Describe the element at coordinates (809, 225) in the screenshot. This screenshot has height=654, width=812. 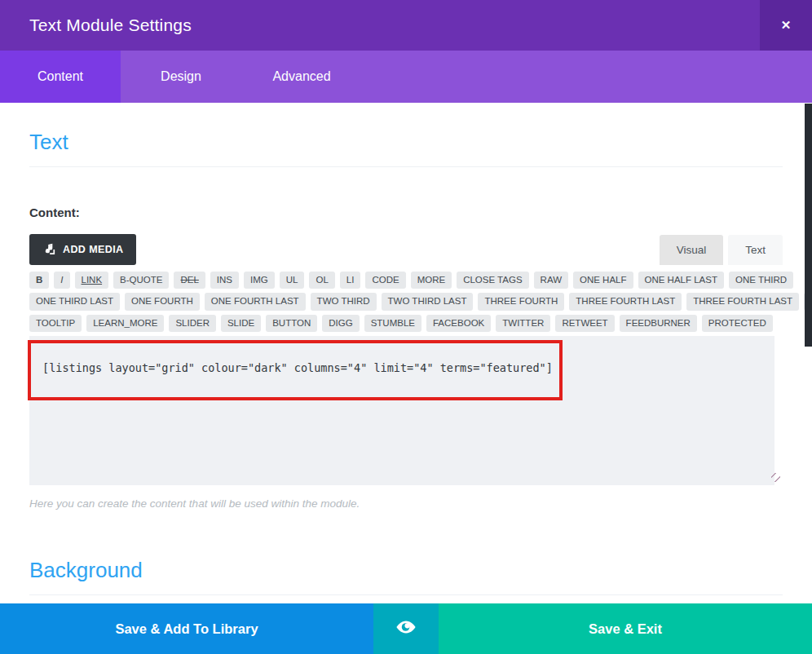
I see `modal-scrollbar` at that location.